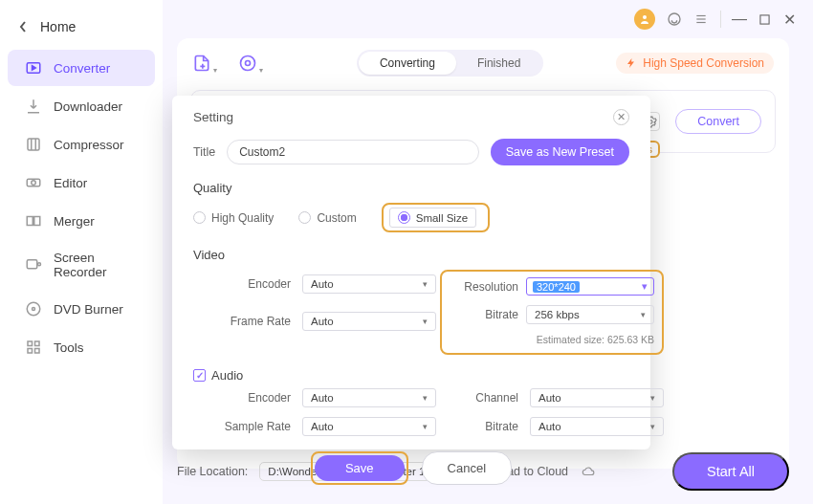 The width and height of the screenshot is (813, 504). Describe the element at coordinates (82, 69) in the screenshot. I see `sidebar-item-label: Converter` at that location.